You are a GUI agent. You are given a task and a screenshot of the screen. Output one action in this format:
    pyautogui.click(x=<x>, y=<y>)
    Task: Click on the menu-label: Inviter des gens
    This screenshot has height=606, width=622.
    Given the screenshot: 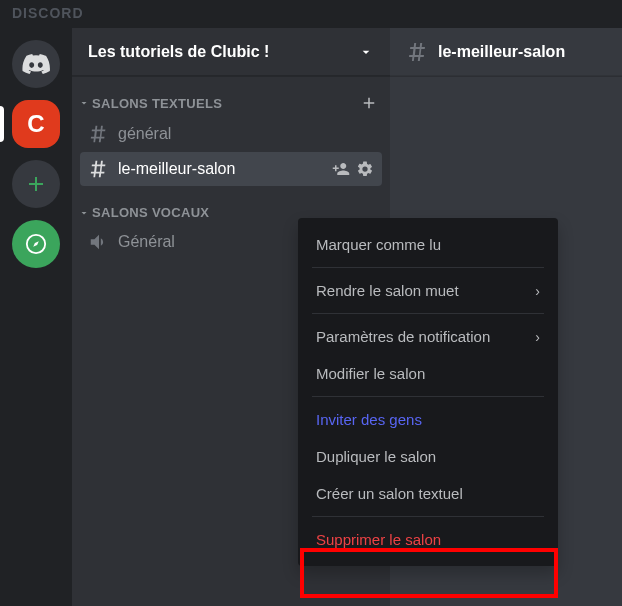 What is the action you would take?
    pyautogui.click(x=369, y=420)
    